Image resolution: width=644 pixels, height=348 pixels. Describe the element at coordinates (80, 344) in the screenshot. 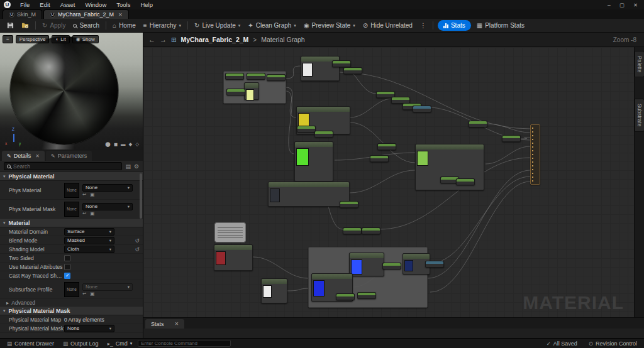

I see `output-log-button: ▥ Output Log` at that location.